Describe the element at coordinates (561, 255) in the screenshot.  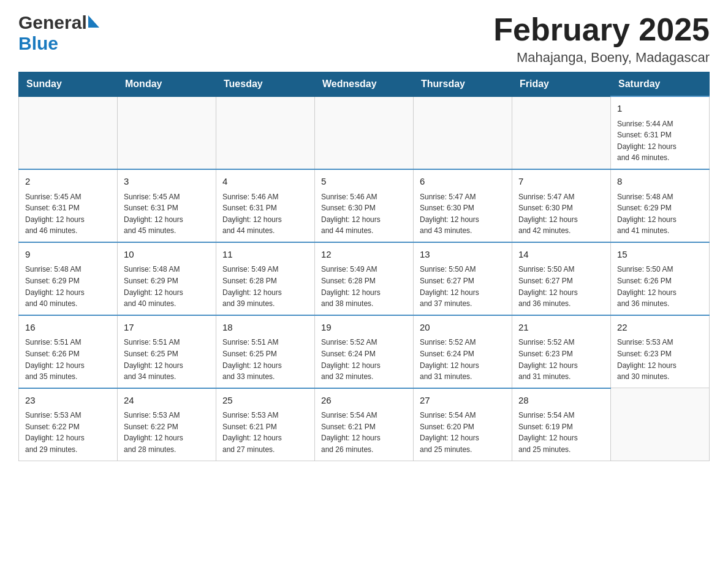
I see `day-number: 14` at that location.